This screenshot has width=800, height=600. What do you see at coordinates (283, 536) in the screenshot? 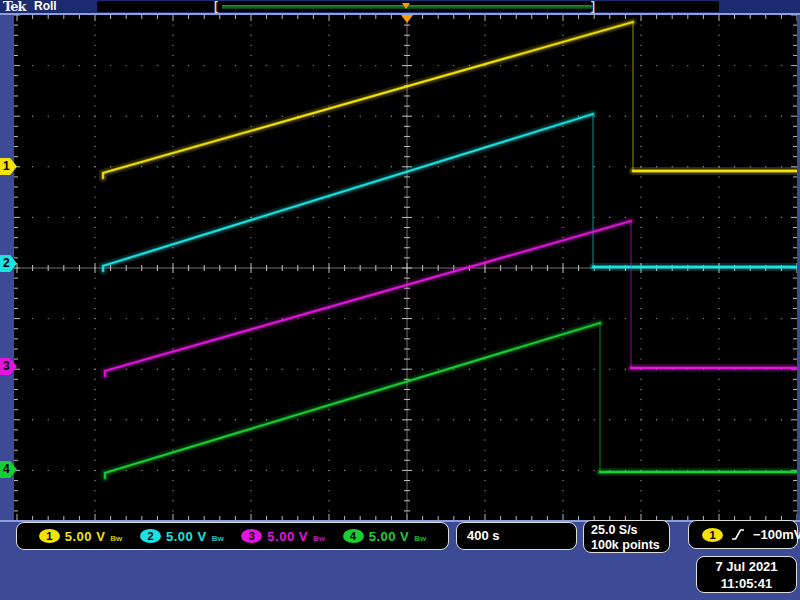
I see `channel-3-readout: 35.00 VBw` at bounding box center [283, 536].